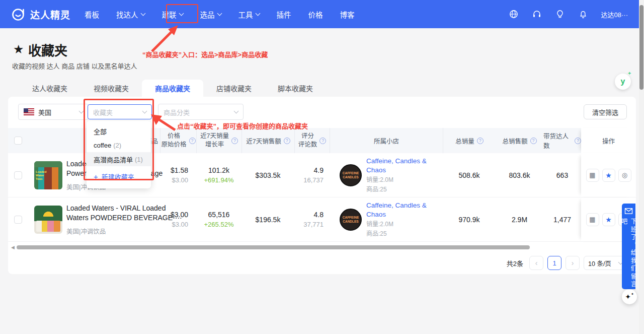 This screenshot has width=644, height=334. What do you see at coordinates (273, 247) in the screenshot?
I see `horizontal-scrollbar-thumb` at bounding box center [273, 247].